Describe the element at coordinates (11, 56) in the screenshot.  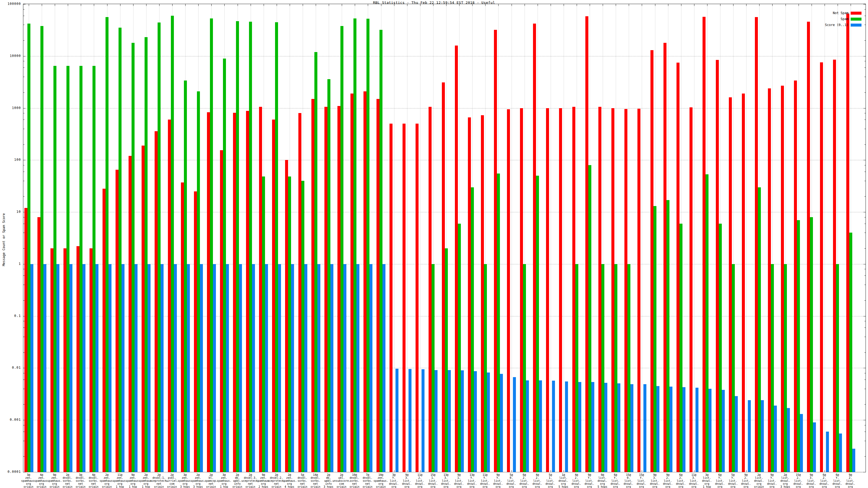
I see `y-tick-label: 10000` at that location.